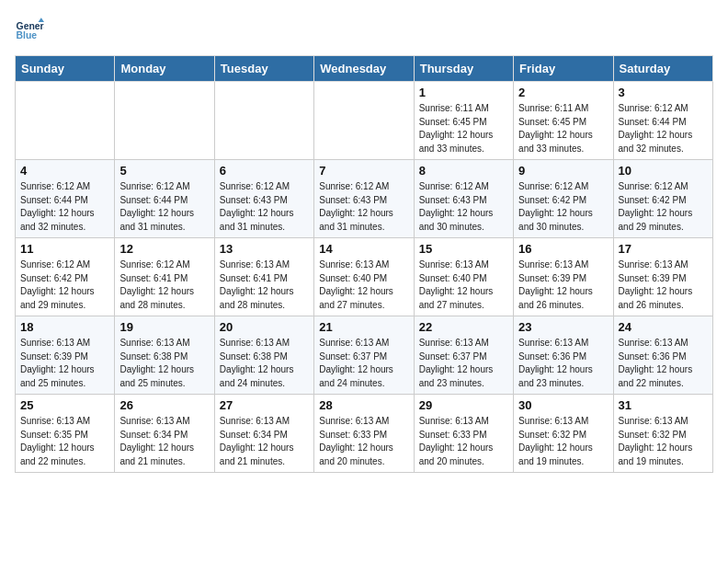 Image resolution: width=728 pixels, height=563 pixels. What do you see at coordinates (463, 92) in the screenshot?
I see `day-number: 1` at bounding box center [463, 92].